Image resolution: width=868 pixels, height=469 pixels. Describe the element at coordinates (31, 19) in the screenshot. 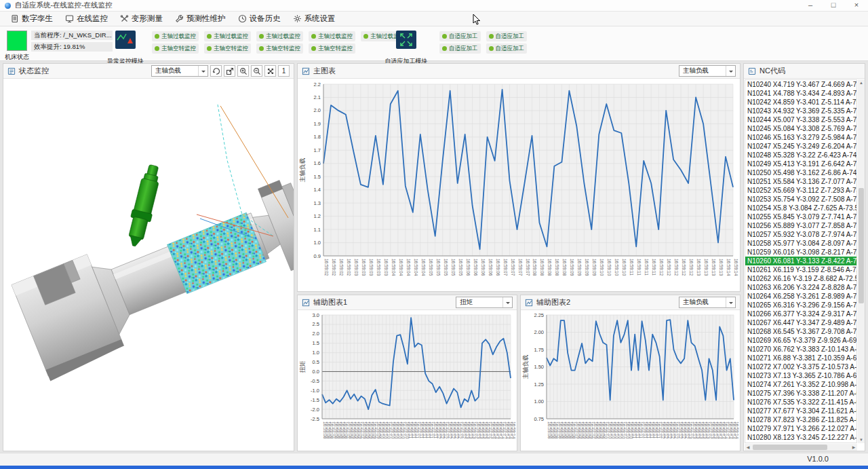

I see `menu-item-digital-twin: 数字孪生` at that location.